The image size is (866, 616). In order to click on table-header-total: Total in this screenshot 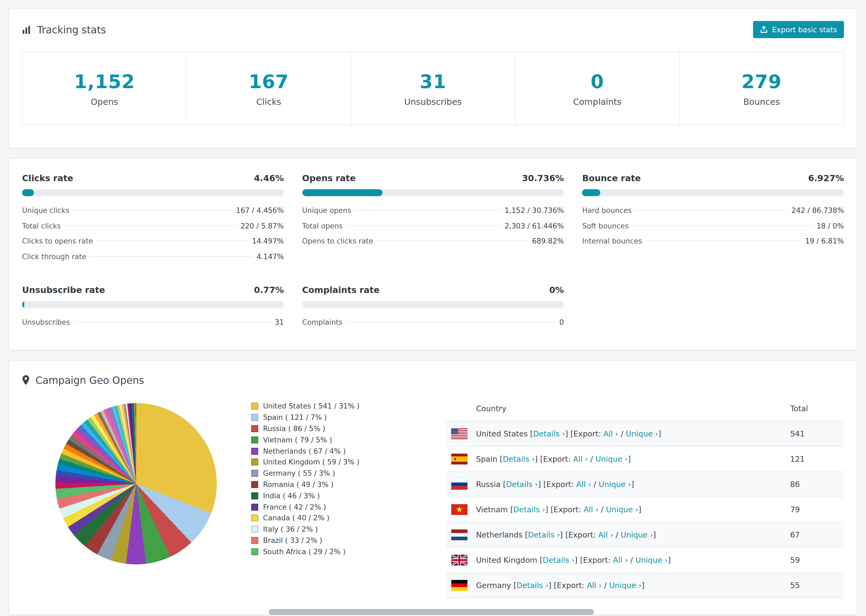, I will do `click(817, 409)`.